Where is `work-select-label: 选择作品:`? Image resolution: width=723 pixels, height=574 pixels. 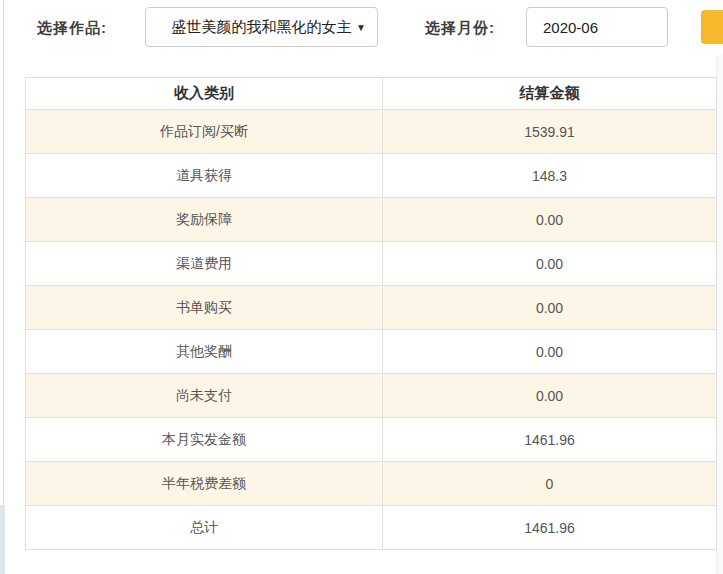 work-select-label: 选择作品: is located at coordinates (72, 28).